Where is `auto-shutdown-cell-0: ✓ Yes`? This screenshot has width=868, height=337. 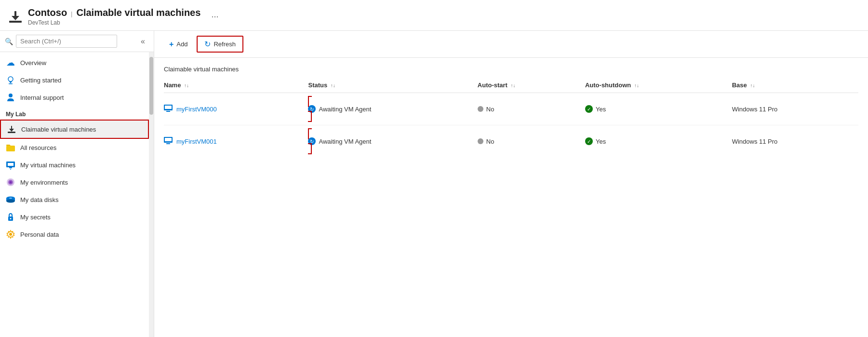 auto-shutdown-cell-0: ✓ Yes is located at coordinates (655, 109).